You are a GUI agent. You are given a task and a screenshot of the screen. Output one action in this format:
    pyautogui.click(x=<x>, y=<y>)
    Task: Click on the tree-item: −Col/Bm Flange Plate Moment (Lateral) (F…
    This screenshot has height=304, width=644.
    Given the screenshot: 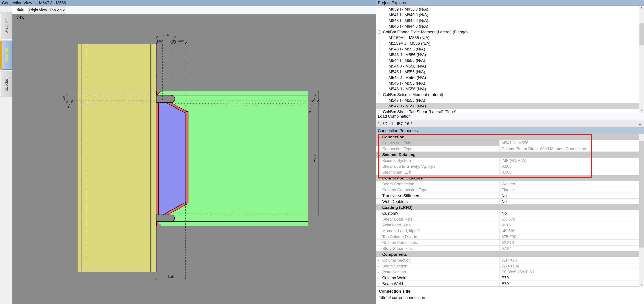 What is the action you would take?
    pyautogui.click(x=508, y=32)
    